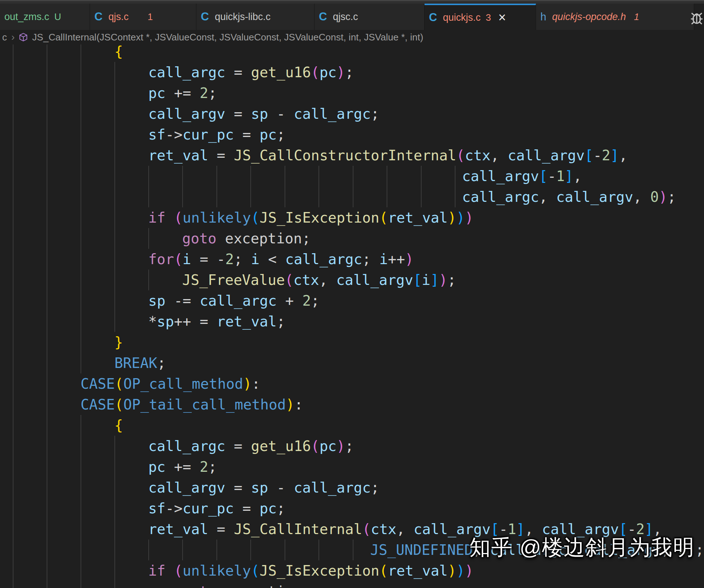 This screenshot has height=588, width=704. I want to click on tab-label: qjs.c, so click(118, 17).